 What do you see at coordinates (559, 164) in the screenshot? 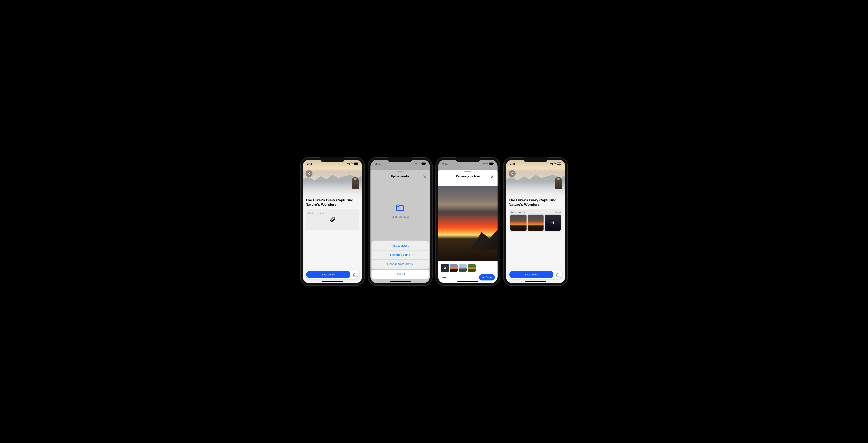
I see `battery-icon-low: 31` at bounding box center [559, 164].